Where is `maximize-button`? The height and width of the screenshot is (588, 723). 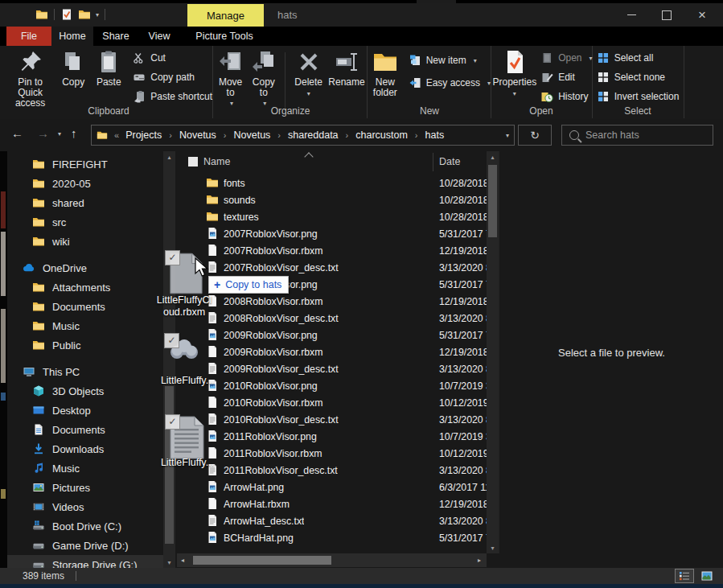
maximize-button is located at coordinates (667, 14).